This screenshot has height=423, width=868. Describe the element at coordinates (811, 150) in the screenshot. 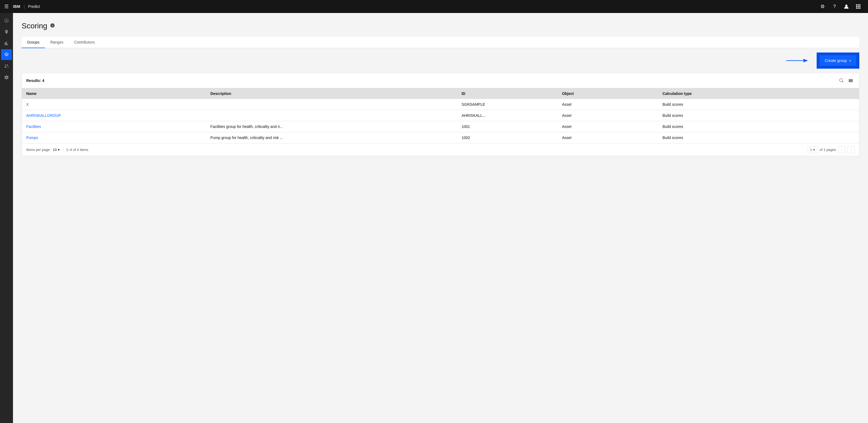

I see `current-page: 1` at that location.